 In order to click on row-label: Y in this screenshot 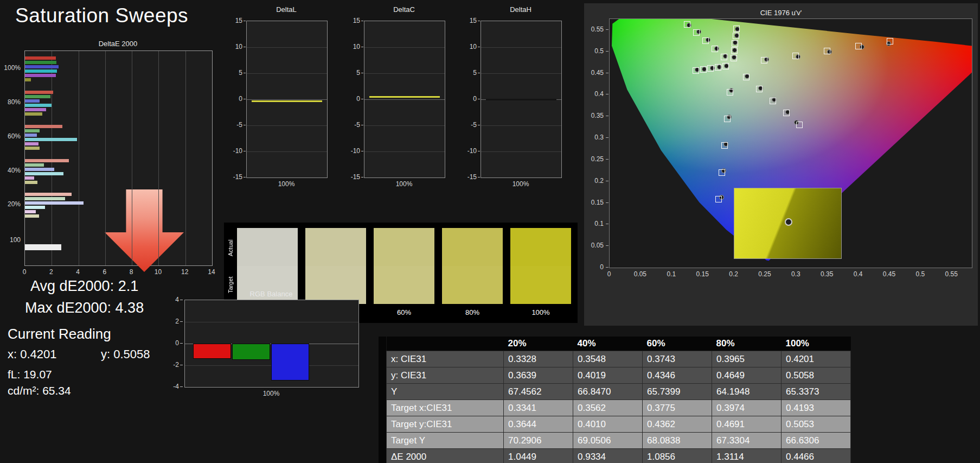, I will do `click(445, 392)`.